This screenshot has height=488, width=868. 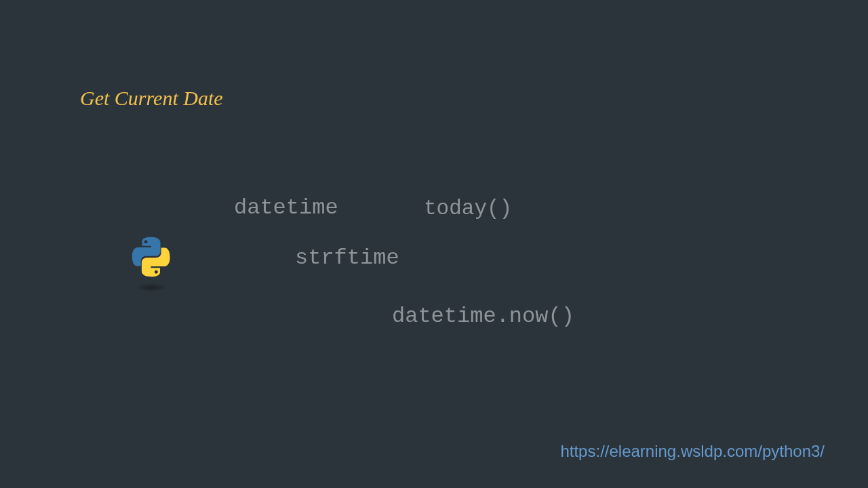 What do you see at coordinates (286, 207) in the screenshot?
I see `keyword-datetime: datetime` at bounding box center [286, 207].